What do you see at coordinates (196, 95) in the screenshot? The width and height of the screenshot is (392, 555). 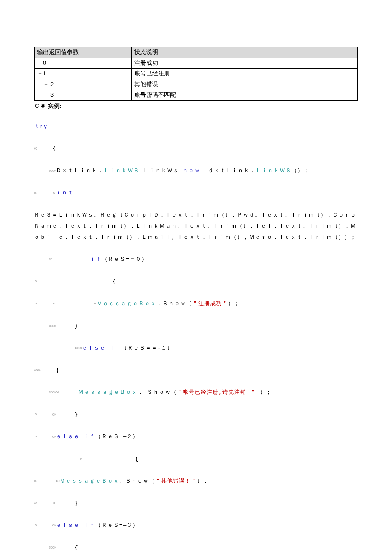 I see `table-row: －３账号密码不匹配` at bounding box center [196, 95].